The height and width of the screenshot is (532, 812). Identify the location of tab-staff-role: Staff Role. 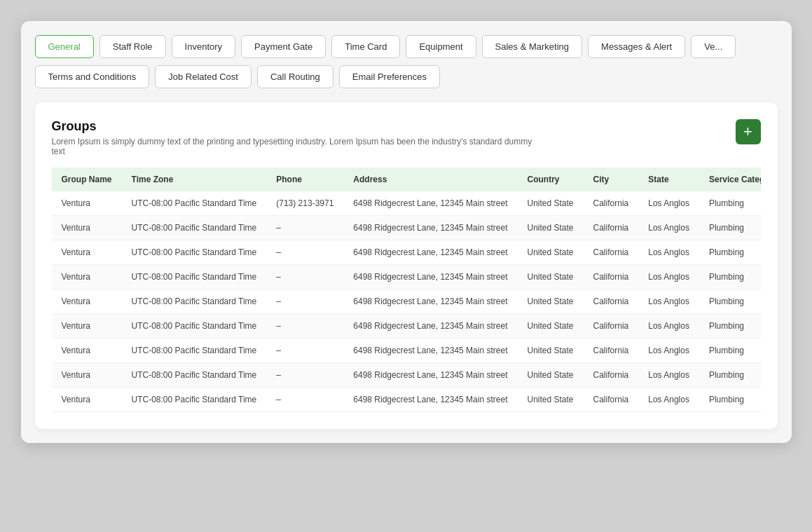
(133, 46).